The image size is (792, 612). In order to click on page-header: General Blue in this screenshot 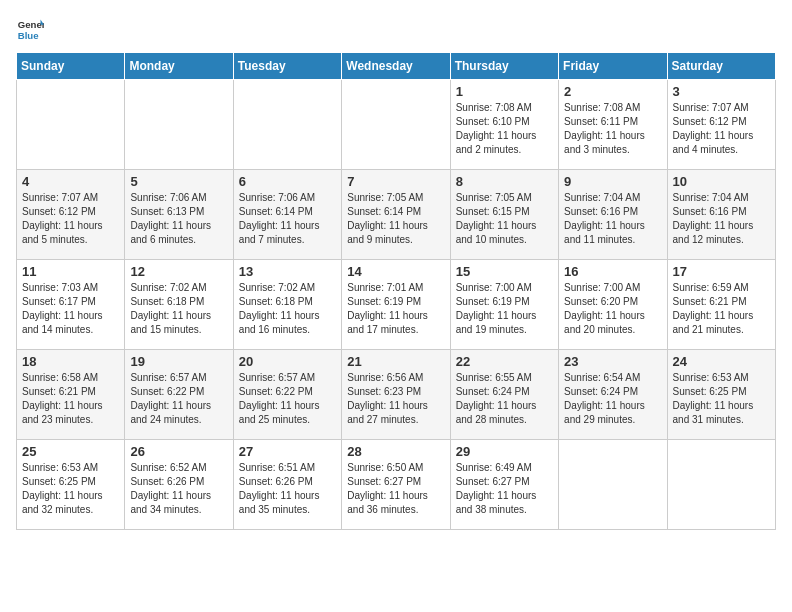, I will do `click(396, 30)`.